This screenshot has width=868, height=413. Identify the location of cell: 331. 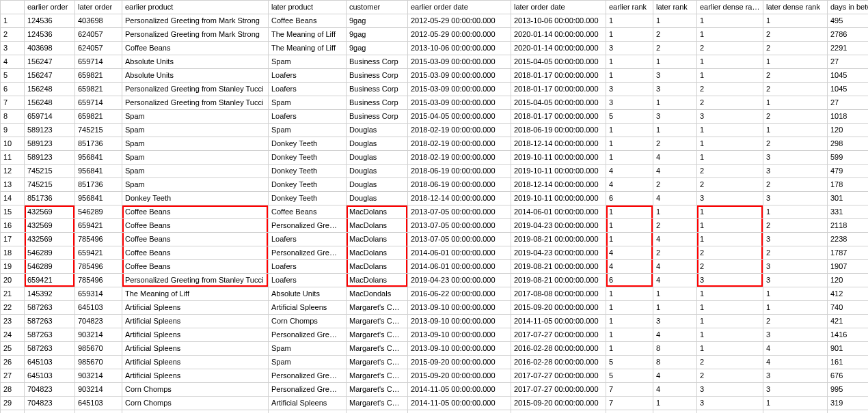
(848, 212).